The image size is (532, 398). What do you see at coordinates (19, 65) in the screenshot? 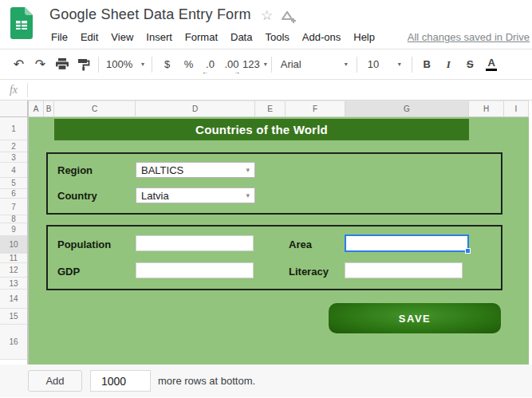
I see `undo-button: ↶` at bounding box center [19, 65].